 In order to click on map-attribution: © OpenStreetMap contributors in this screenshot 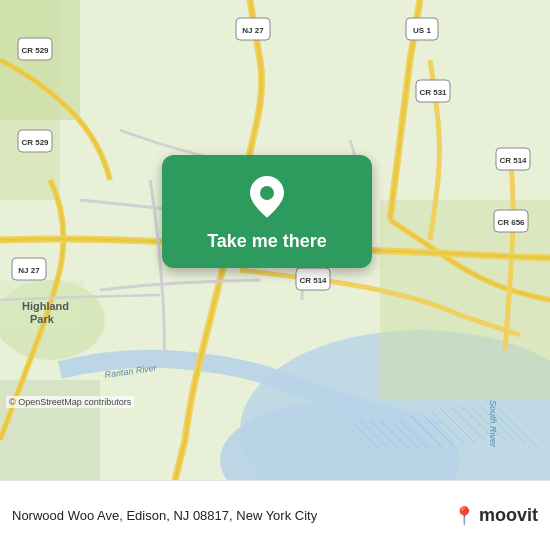, I will do `click(70, 402)`.